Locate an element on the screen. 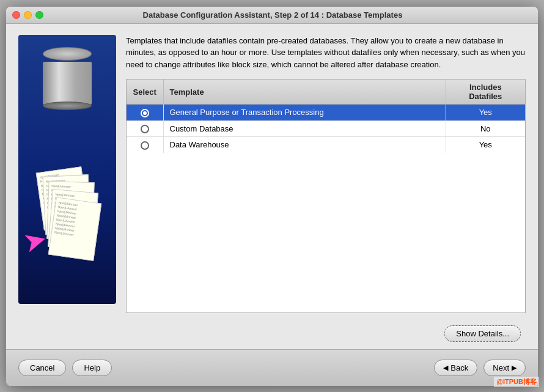 This screenshot has height=392, width=544. col-header-select: Select is located at coordinates (145, 92).